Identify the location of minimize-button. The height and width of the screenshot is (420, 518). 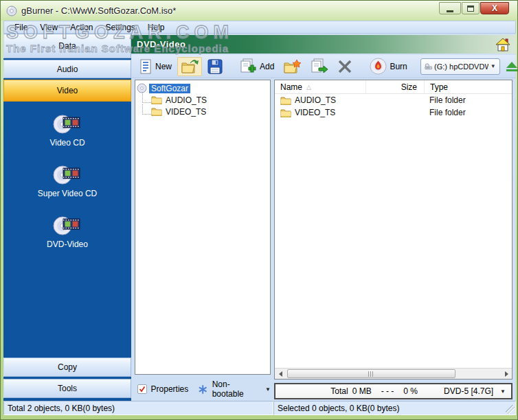
(450, 8).